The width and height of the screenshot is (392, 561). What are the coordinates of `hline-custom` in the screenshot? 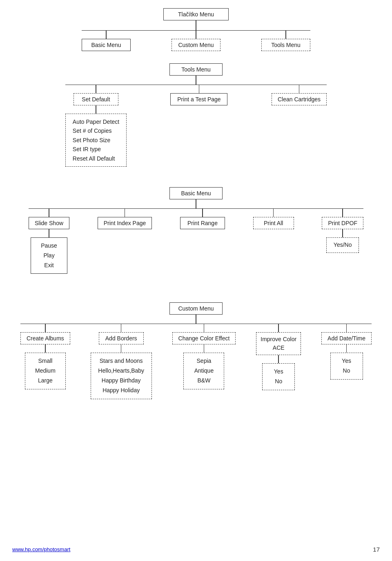 It's located at (196, 324).